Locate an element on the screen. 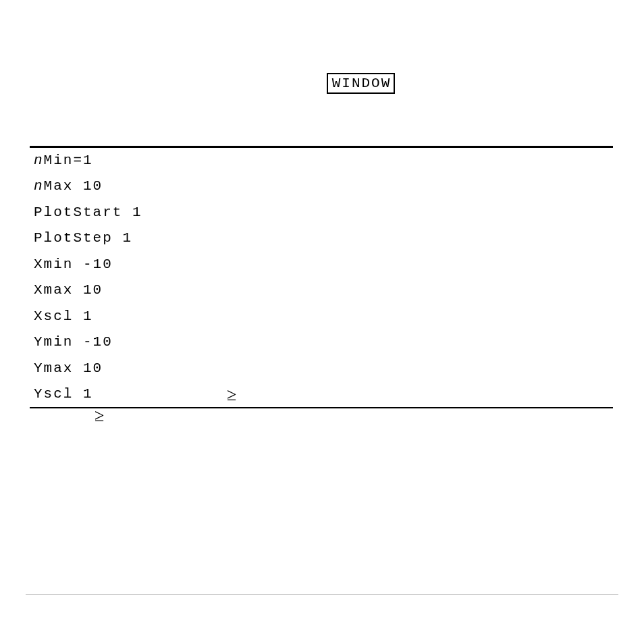  table-row: nMin=1 is located at coordinates (321, 161).